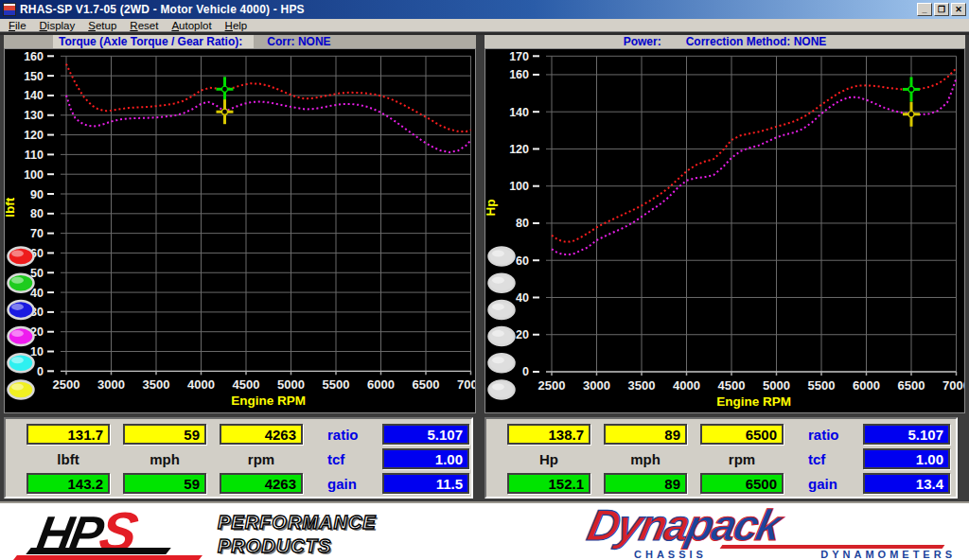 The height and width of the screenshot is (560, 969). I want to click on svg-text: 40, so click(522, 298).